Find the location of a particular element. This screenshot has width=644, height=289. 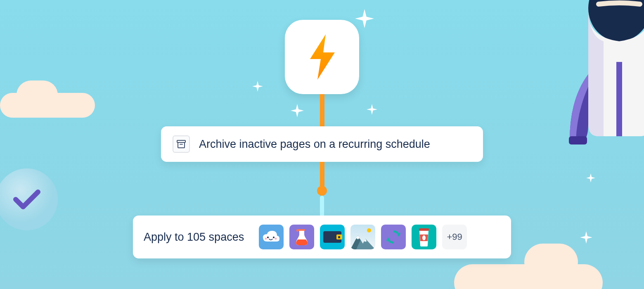

flask-space-icon is located at coordinates (302, 237).